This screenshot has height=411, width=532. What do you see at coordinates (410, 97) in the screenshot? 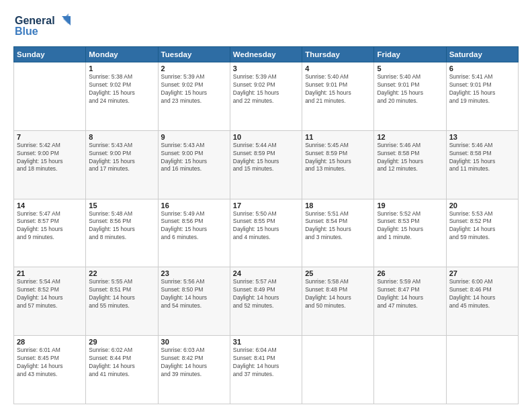
I see `calendar-cell: 5Sunrise: 5:40 AM Sunset: 9:01 PM Daylig…` at bounding box center [410, 97].